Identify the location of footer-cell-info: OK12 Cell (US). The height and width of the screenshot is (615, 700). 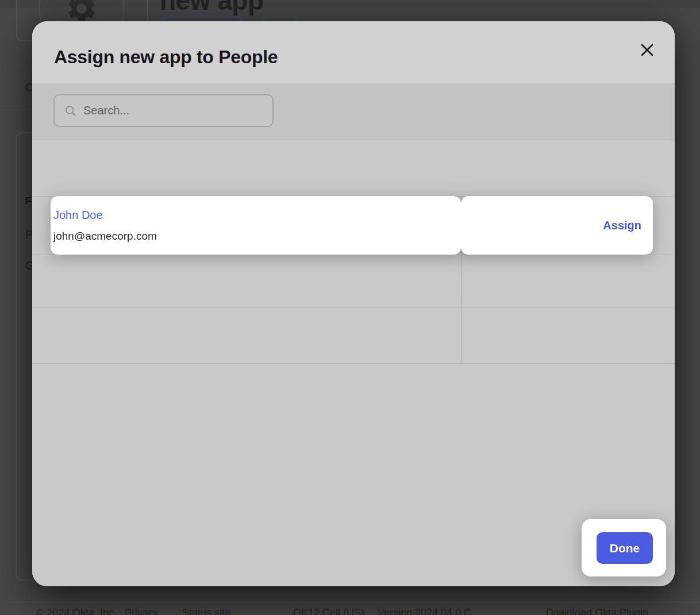
(329, 611).